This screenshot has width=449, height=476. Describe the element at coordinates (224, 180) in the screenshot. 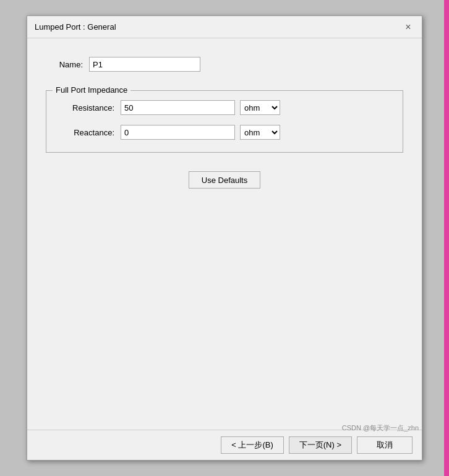

I see `use-defaults-button: Use Defaults` at that location.